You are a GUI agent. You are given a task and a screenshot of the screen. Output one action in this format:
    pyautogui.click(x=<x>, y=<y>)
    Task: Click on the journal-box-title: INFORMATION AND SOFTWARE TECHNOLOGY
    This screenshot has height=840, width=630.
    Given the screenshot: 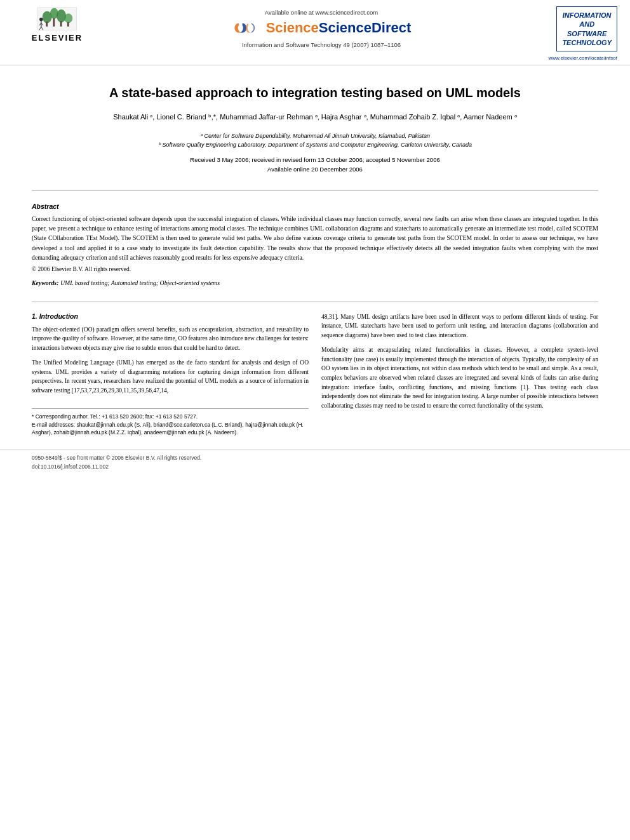 What is the action you would take?
    pyautogui.click(x=587, y=29)
    